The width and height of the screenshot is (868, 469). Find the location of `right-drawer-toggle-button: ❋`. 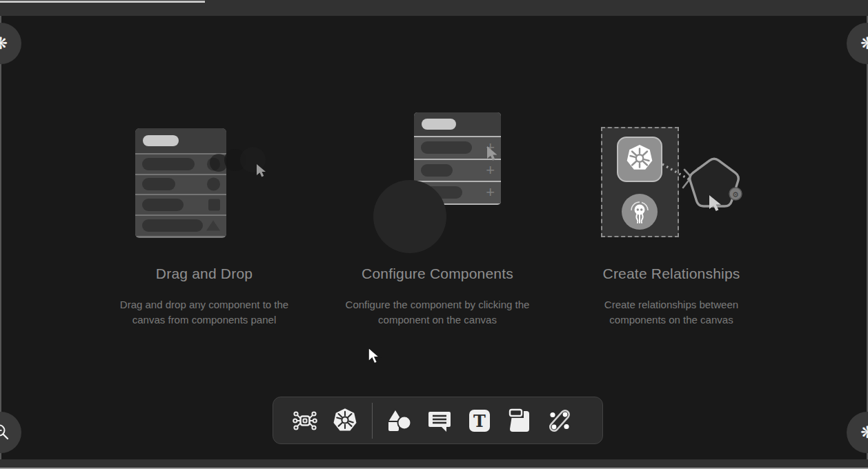

right-drawer-toggle-button: ❋ is located at coordinates (857, 43).